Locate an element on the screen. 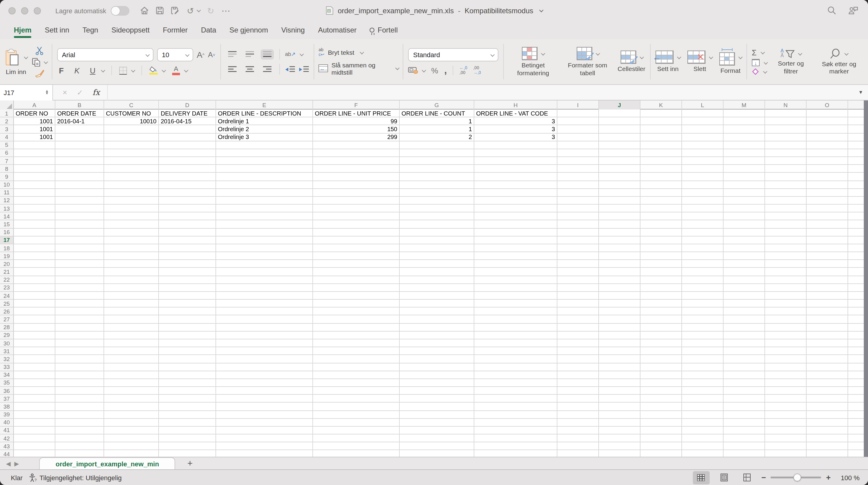 This screenshot has width=868, height=485. cell-E40 is located at coordinates (265, 422).